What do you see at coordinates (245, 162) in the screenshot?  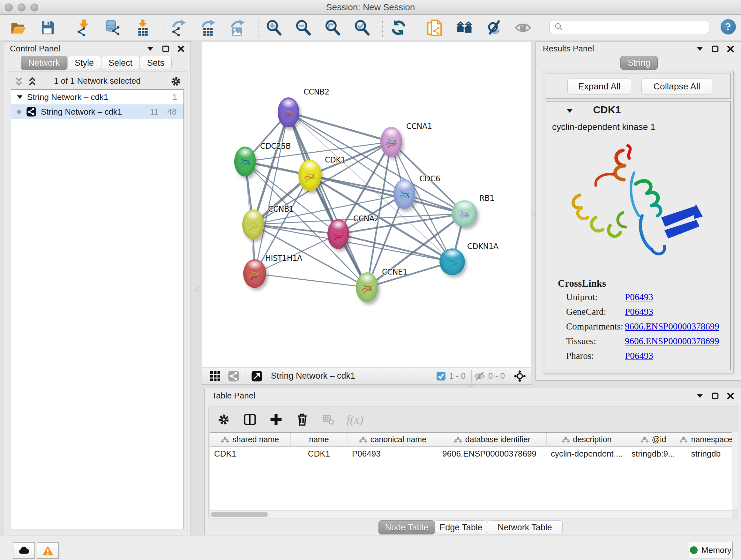 I see `network-node-cdc25b` at bounding box center [245, 162].